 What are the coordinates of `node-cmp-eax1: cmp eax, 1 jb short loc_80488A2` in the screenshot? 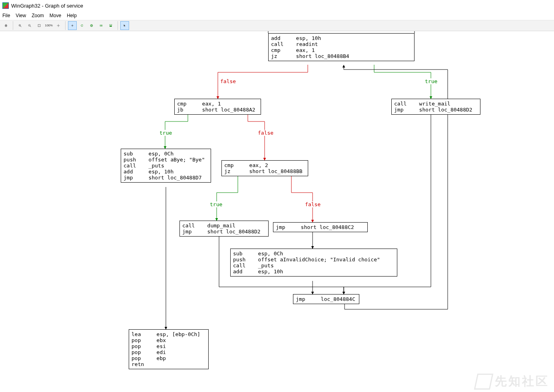 It's located at (217, 107).